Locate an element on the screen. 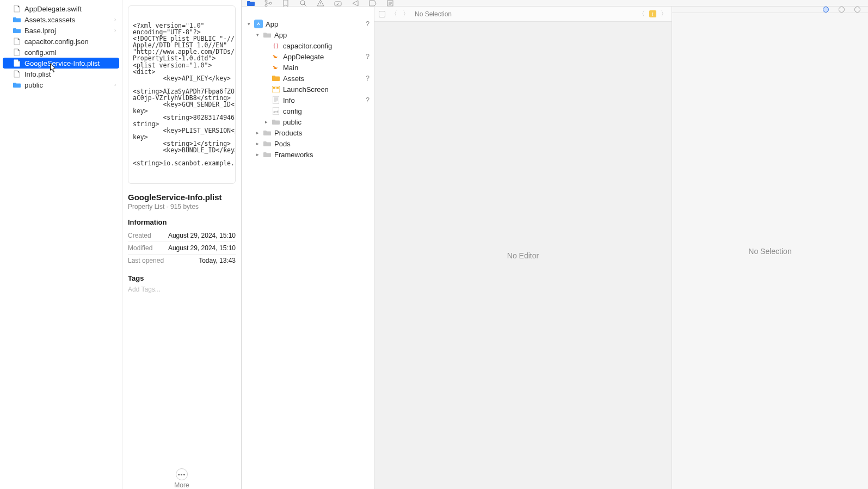 This screenshot has height=489, width=868. warning-badge-icon: ! is located at coordinates (653, 14).